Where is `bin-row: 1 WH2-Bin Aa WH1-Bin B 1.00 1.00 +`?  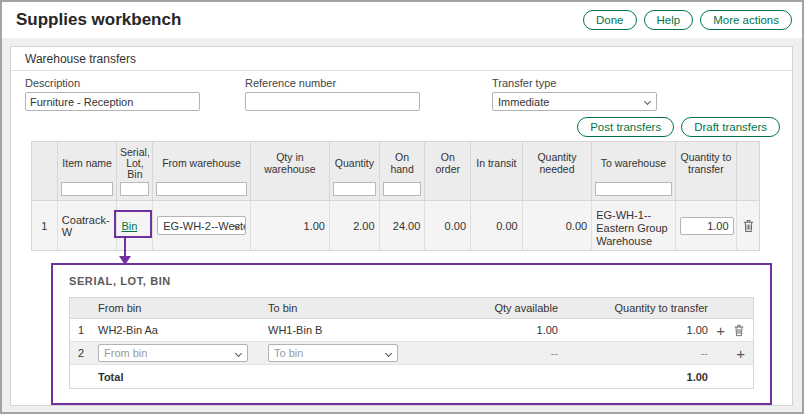
bin-row: 1 WH2-Bin Aa WH1-Bin B 1.00 1.00 + is located at coordinates (412, 330).